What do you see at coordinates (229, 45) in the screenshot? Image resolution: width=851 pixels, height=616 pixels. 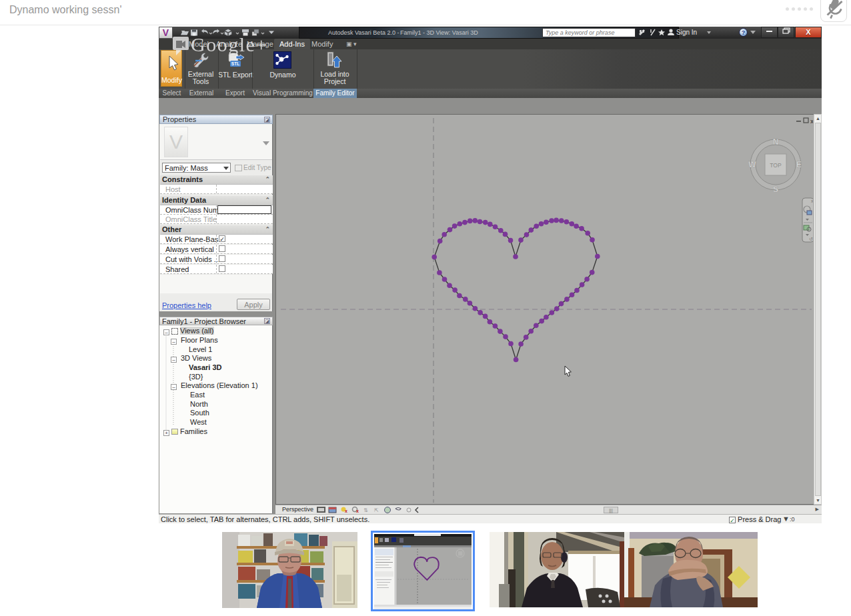 I see `svg-text: Google+` at bounding box center [229, 45].